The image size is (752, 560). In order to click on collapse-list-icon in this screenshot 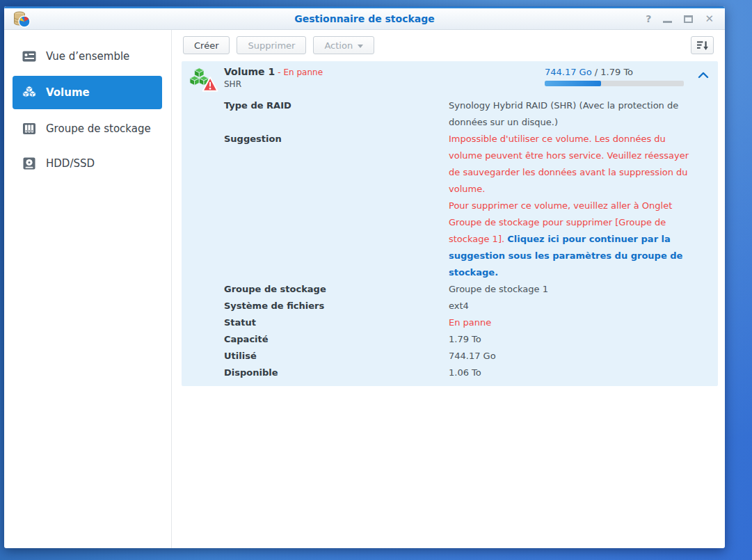, I will do `click(703, 46)`.